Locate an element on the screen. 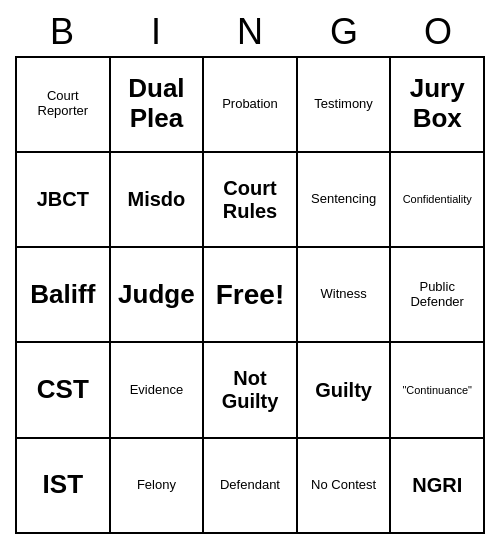 The width and height of the screenshot is (500, 544). bingo-cell-r0-c2: Probation is located at coordinates (251, 106).